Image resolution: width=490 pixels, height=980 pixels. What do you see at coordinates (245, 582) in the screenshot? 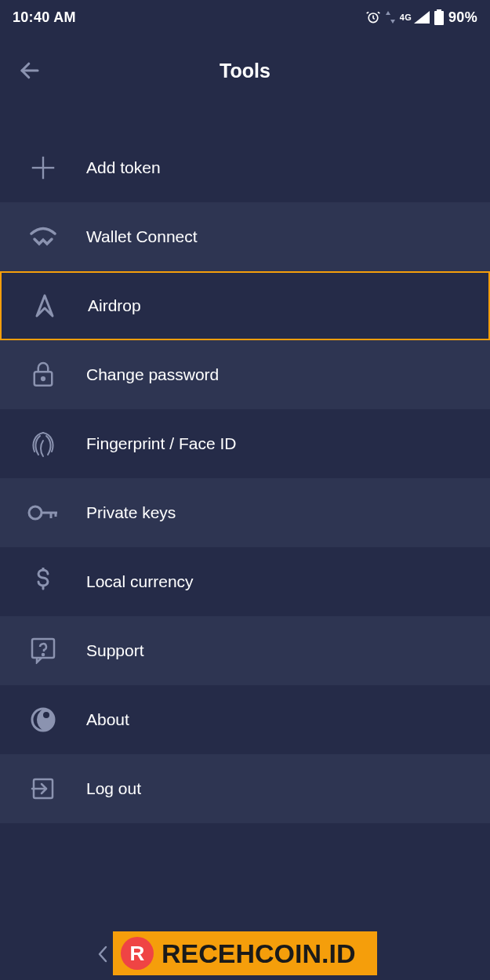
I see `menu-item-local-currency: Local currency` at bounding box center [245, 582].